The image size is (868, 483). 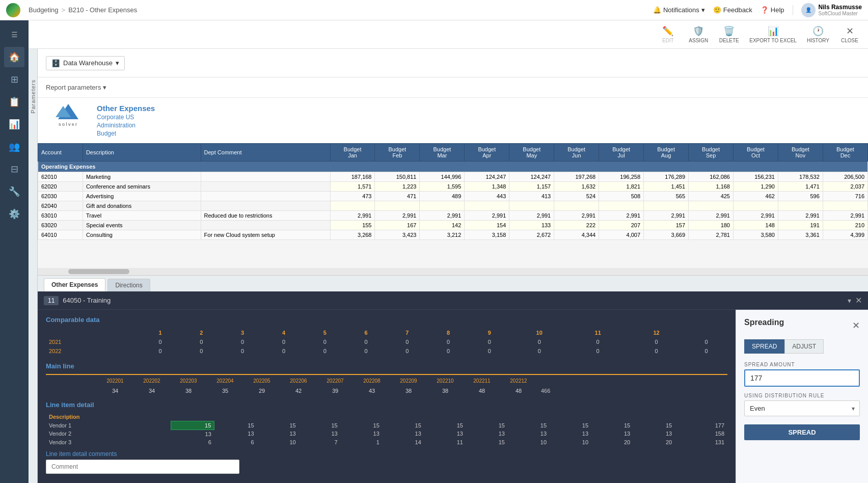 What do you see at coordinates (387, 320) in the screenshot?
I see `comparable-title: Comparable data` at bounding box center [387, 320].